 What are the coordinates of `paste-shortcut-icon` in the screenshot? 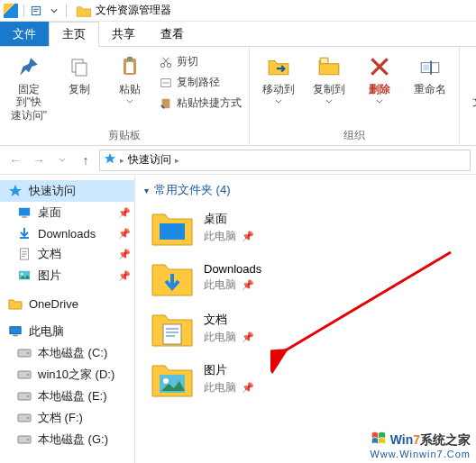 It's located at (166, 104).